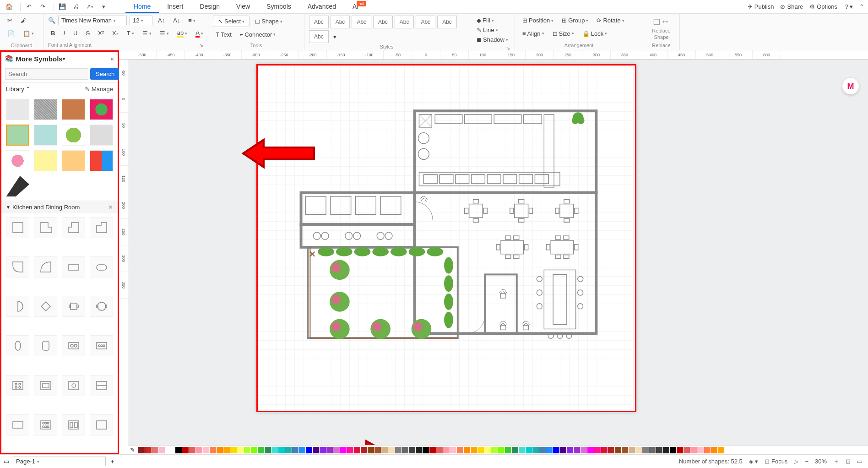  Describe the element at coordinates (75, 33) in the screenshot. I see `underline-icon: U` at that location.